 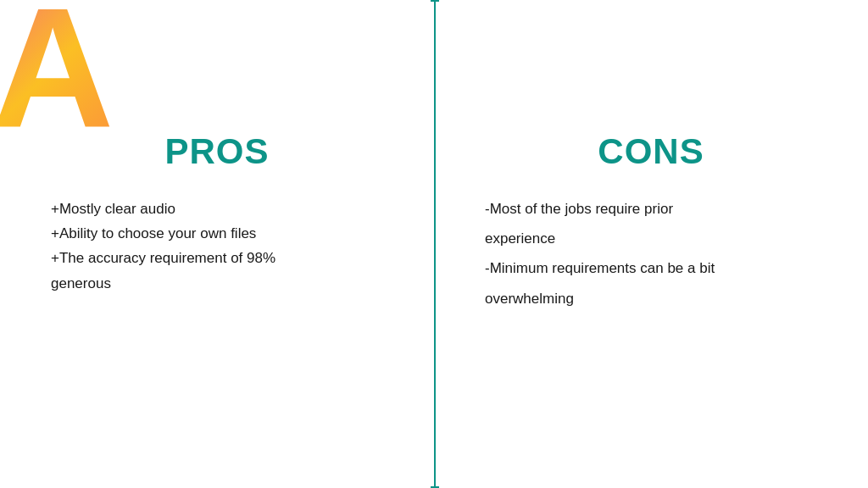 I want to click on cons-item-1-line2: experience, so click(x=651, y=239).